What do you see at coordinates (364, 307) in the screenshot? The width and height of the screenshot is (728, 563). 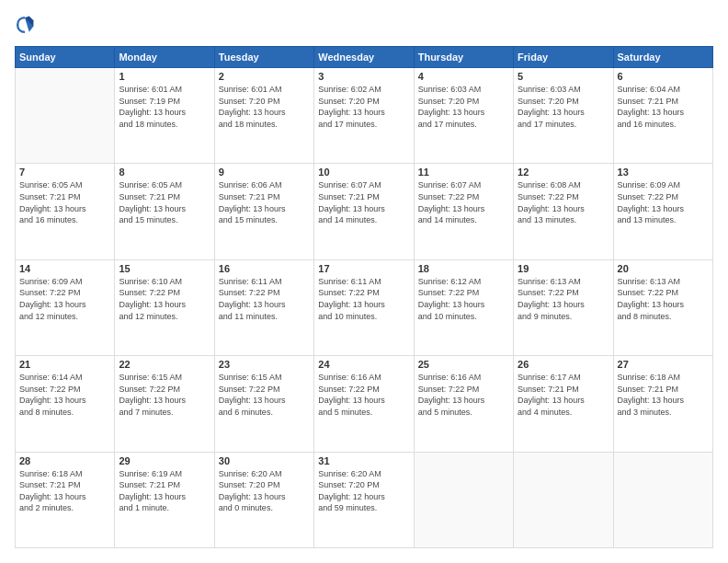 I see `day-cell: 17Sunrise: 6:11 AM Sunset: 7:22 PM Dayli…` at bounding box center [364, 307].